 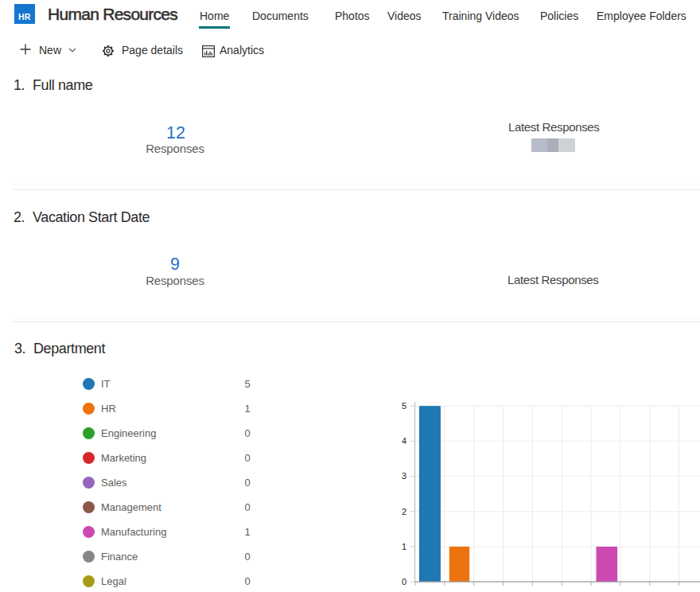 I want to click on svg-text: 4, so click(x=404, y=441).